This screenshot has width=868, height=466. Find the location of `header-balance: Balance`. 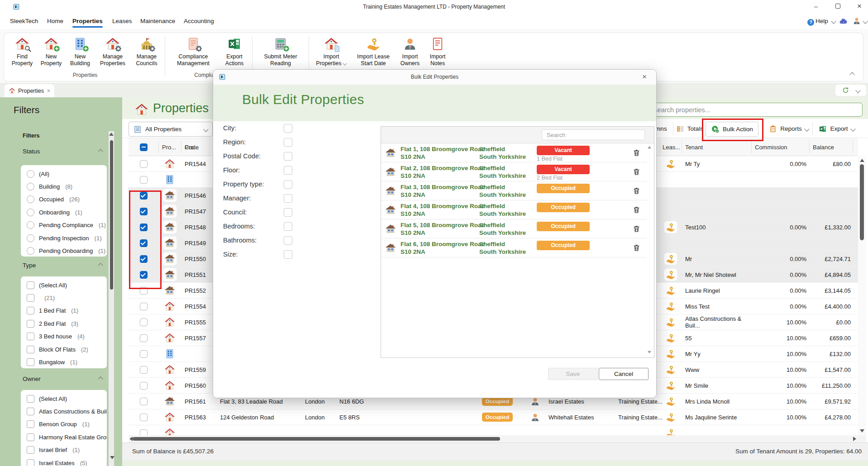

header-balance: Balance is located at coordinates (824, 147).